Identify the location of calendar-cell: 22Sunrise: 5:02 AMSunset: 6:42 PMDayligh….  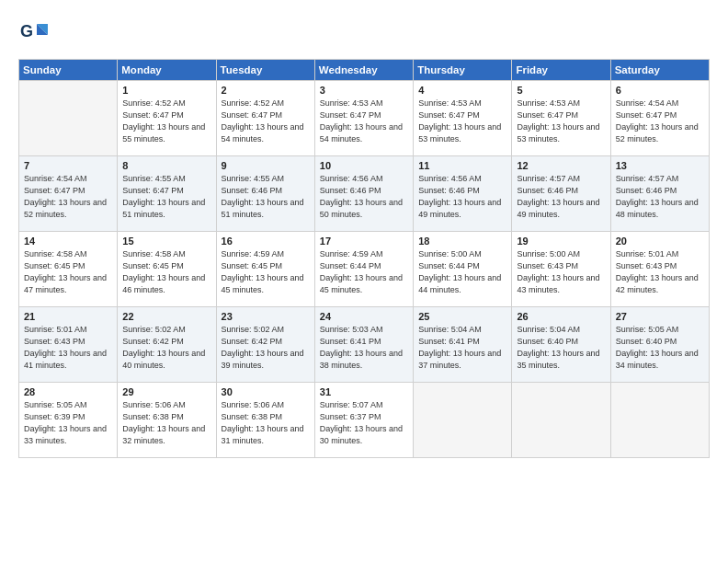
(167, 345).